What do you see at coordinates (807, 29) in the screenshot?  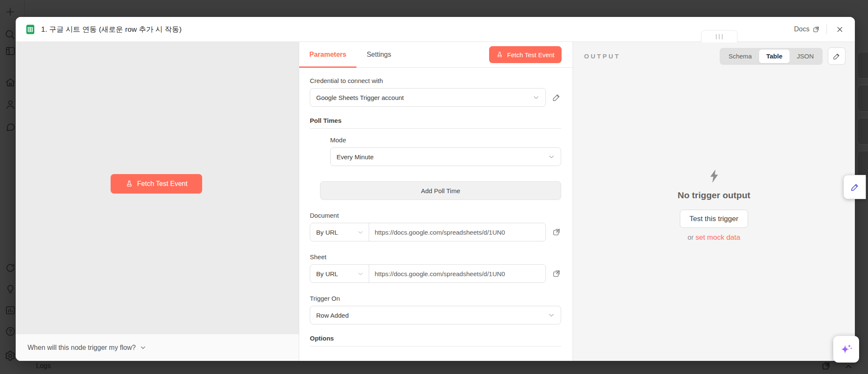 I see `docs-link: Docs` at bounding box center [807, 29].